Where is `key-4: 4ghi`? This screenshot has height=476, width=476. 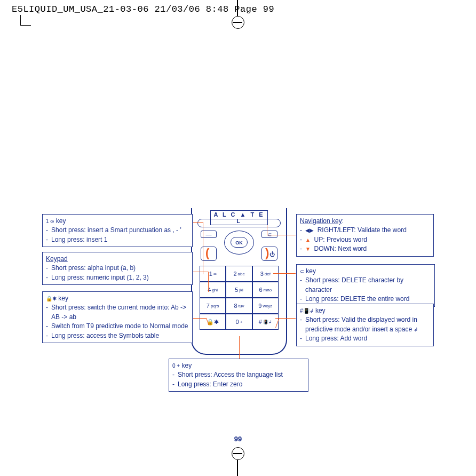 key-4: 4ghi is located at coordinates (212, 290).